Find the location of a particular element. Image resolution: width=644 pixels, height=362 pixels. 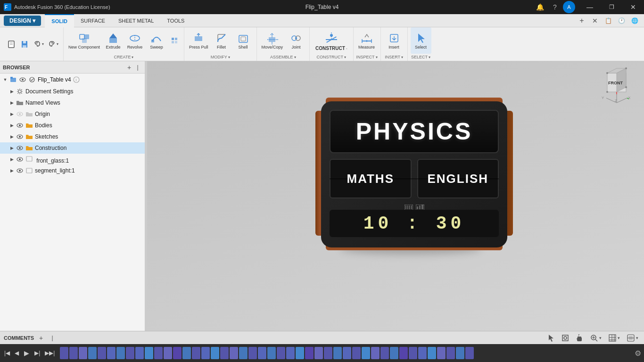

browser-collapse-button: | is located at coordinates (138, 67).